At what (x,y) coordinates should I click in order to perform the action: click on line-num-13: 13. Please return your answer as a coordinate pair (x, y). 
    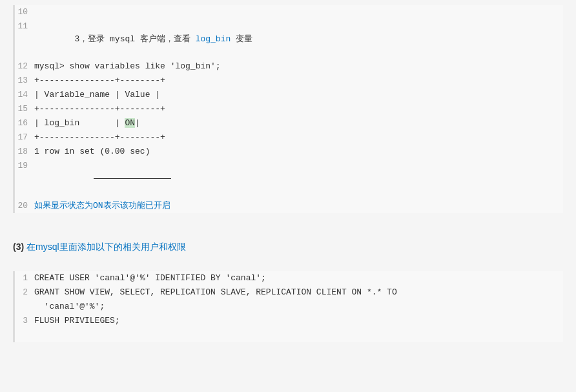
    Looking at the image, I should click on (25, 81).